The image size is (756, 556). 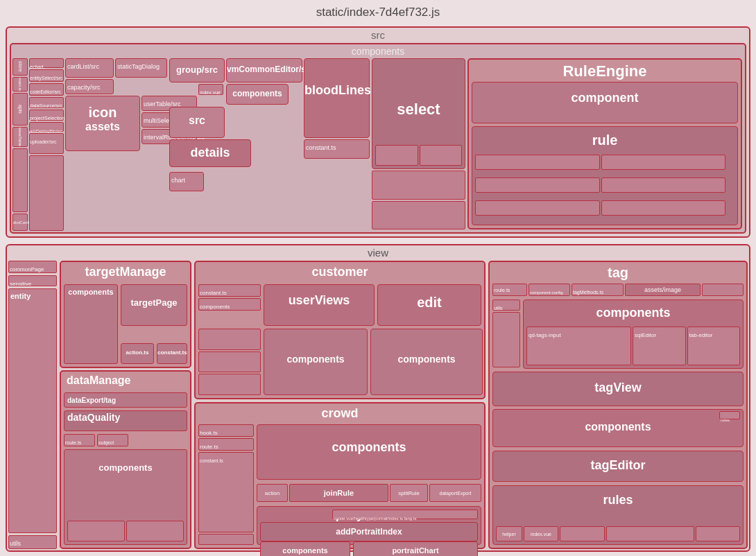 I want to click on cardlist-item: cardList/src, so click(x=89, y=68).